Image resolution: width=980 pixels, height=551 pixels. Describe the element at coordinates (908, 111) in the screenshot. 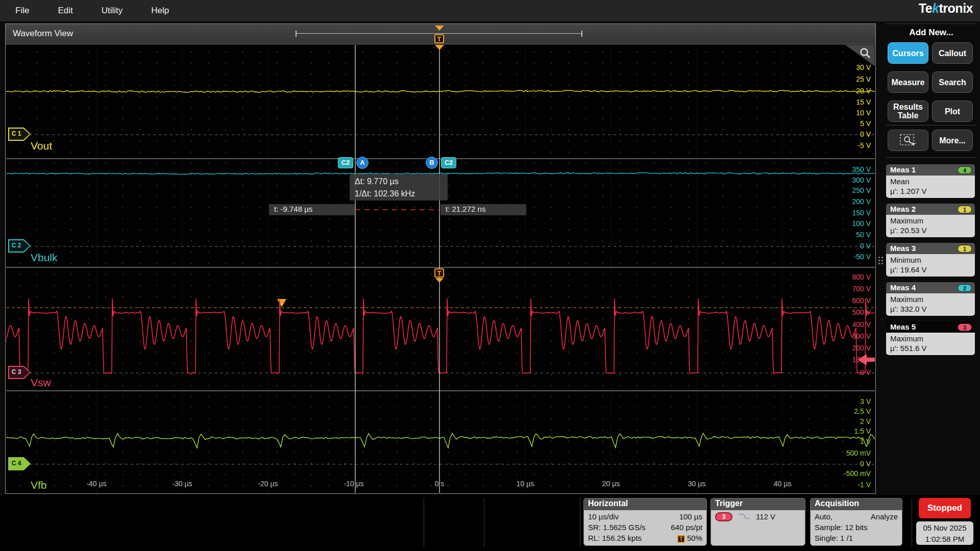

I see `add-new-results-table-button: Results Table` at that location.